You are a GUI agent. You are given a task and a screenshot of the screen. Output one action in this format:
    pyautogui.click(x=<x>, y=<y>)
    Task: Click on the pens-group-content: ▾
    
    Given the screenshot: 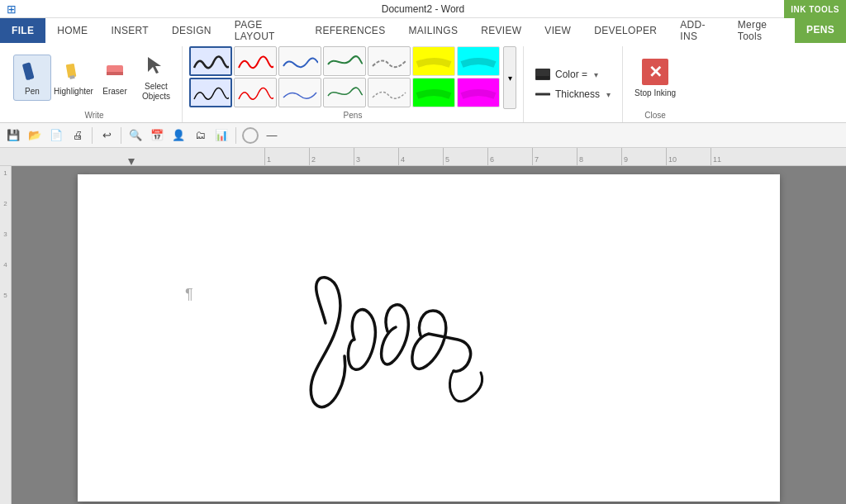 What is the action you would take?
    pyautogui.click(x=353, y=78)
    